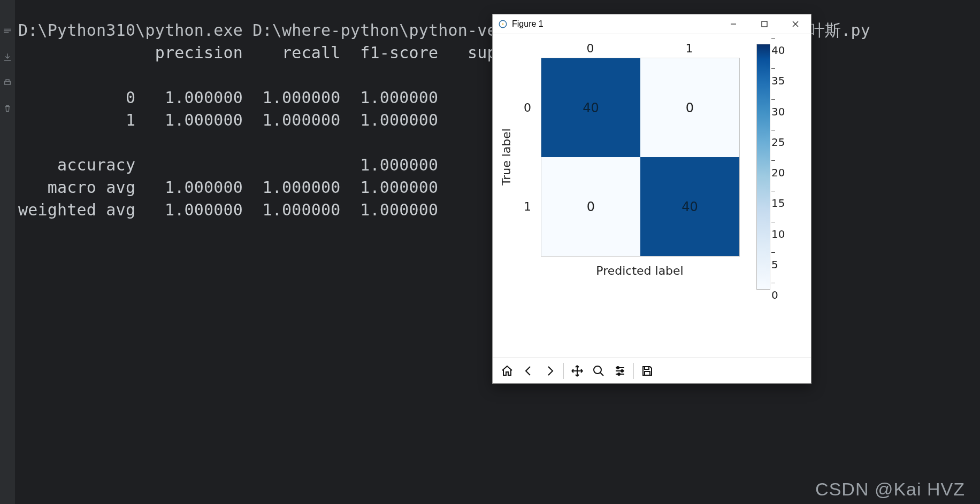  Describe the element at coordinates (527, 206) in the screenshot. I see `ytick-1: 1` at that location.